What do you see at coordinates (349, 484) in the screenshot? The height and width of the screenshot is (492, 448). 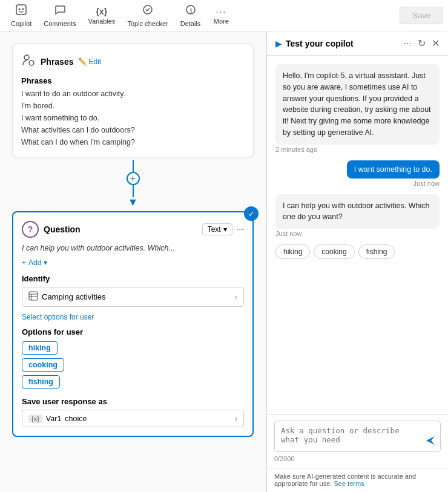 I see `see-terms-link: See terms` at bounding box center [349, 484].